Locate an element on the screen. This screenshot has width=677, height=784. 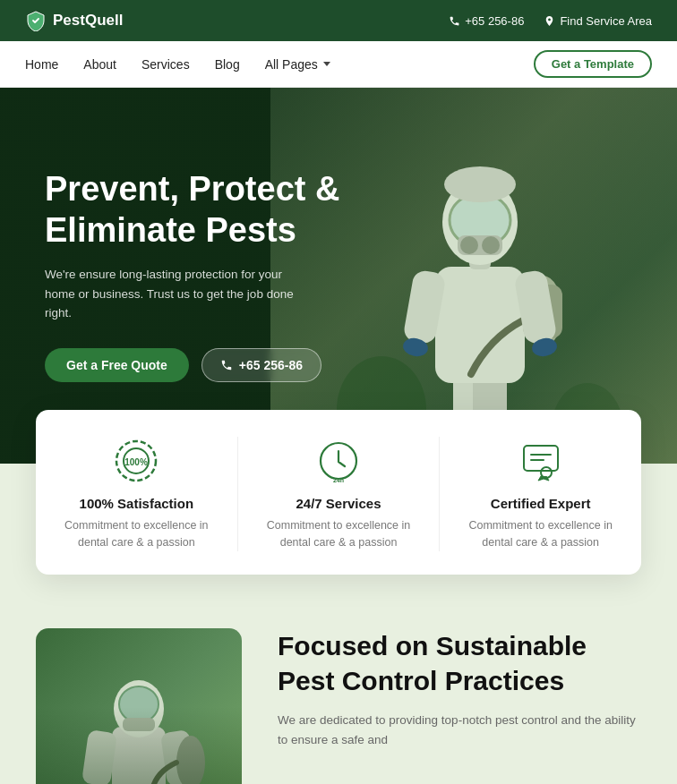
phone-icon-hero is located at coordinates (227, 365).